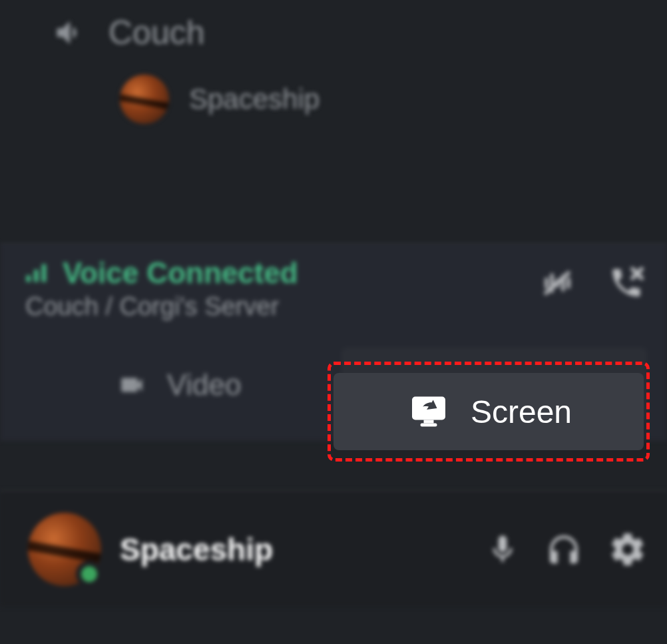  I want to click on camera-icon, so click(132, 385).